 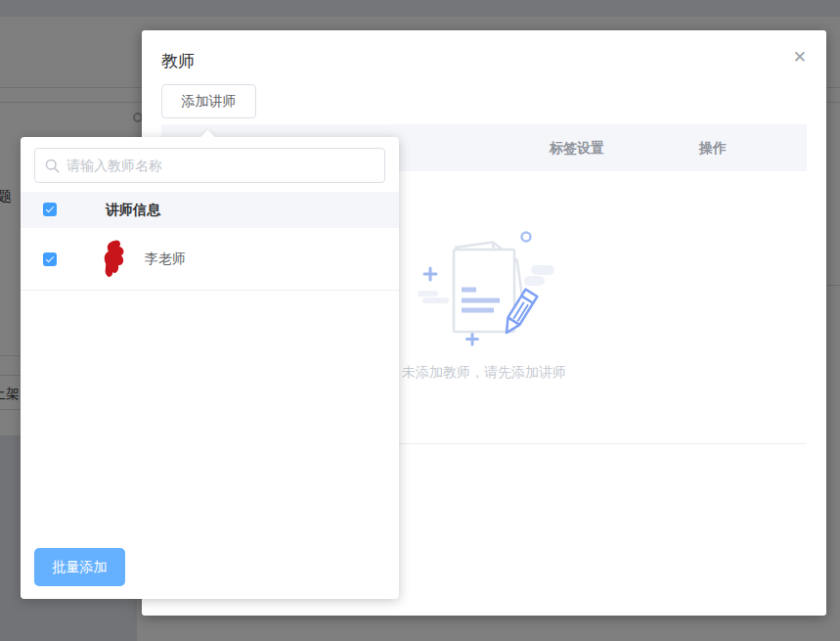 What do you see at coordinates (50, 209) in the screenshot?
I see `select-all-checkbox` at bounding box center [50, 209].